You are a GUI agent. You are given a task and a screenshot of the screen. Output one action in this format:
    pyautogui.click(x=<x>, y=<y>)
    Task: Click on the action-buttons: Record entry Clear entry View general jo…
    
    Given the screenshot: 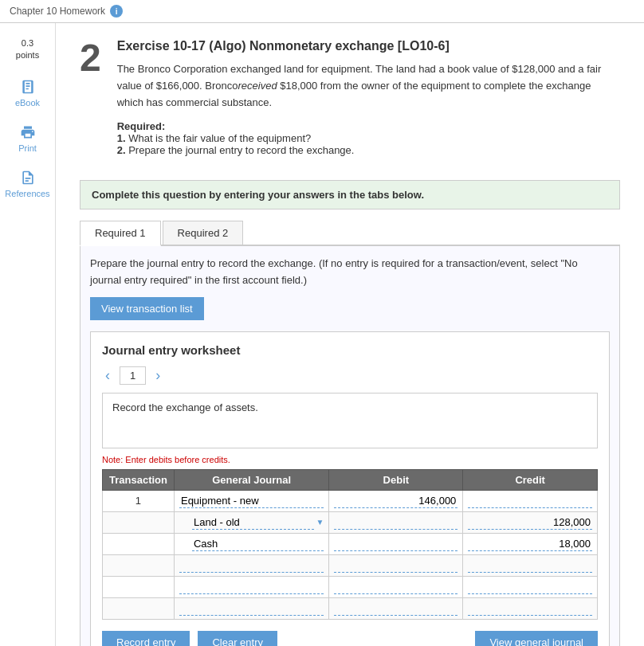 What is the action you would take?
    pyautogui.click(x=350, y=639)
    